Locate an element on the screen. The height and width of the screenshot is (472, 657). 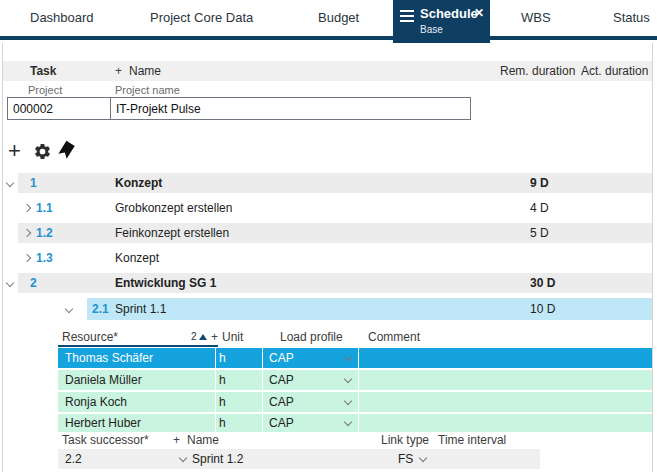
task-row: 2 Entwicklung SG 1 30 D is located at coordinates (328, 283).